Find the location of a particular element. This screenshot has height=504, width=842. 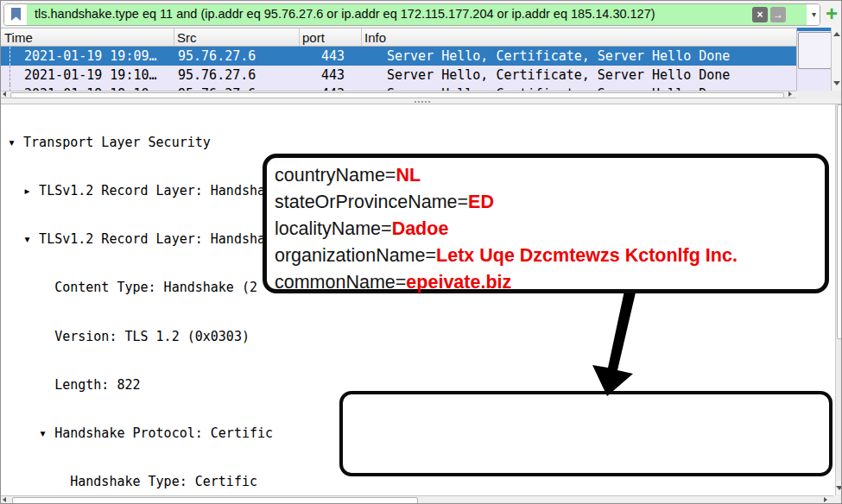

annotation-line: commonName=epeivate.biz is located at coordinates (506, 283).